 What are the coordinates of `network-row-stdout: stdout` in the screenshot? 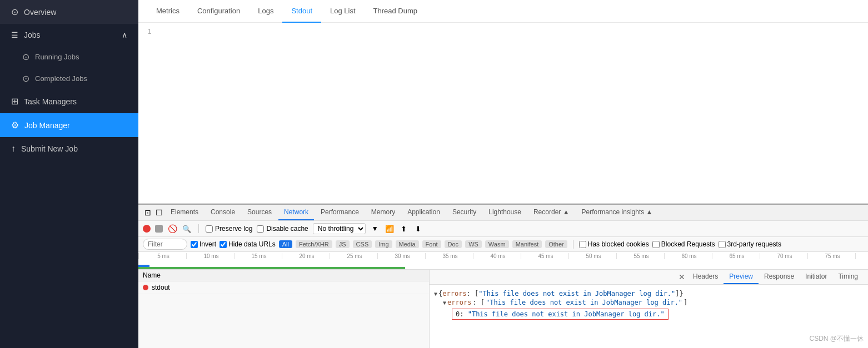 It's located at (283, 288).